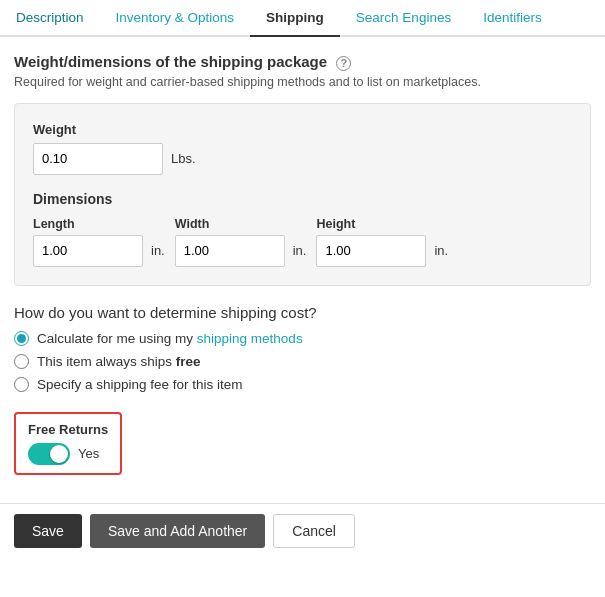 This screenshot has width=605, height=597. Describe the element at coordinates (302, 62) in the screenshot. I see `page-title: Weight/dimensions of the shipping packag…` at that location.